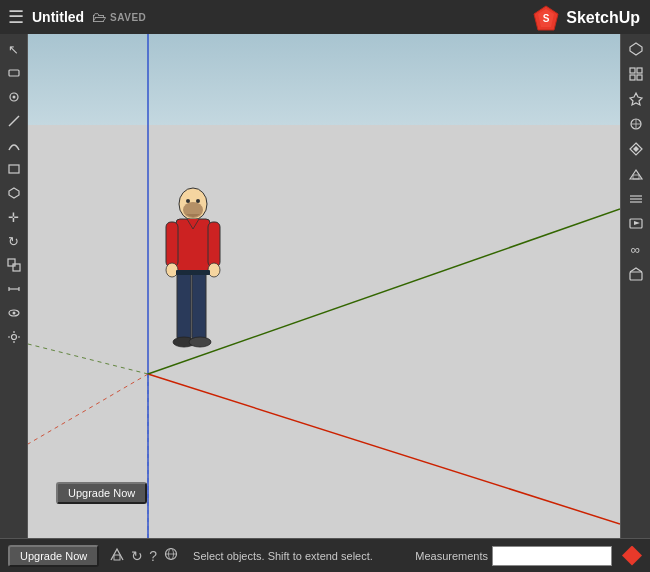  I want to click on bottombar: Upgrade Now ↻ ? Select objects. Shift to…, so click(325, 555).